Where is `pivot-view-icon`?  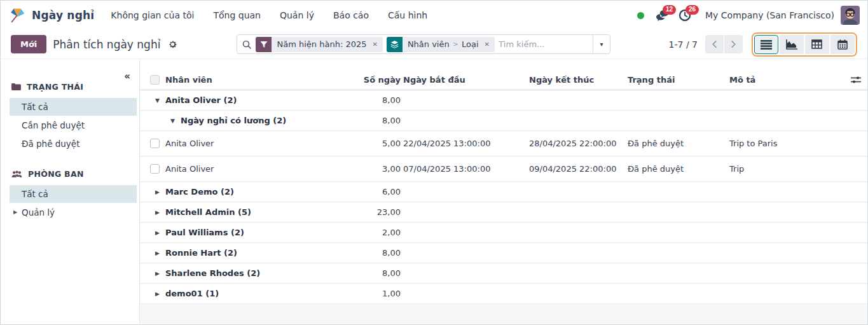
pivot-view-icon is located at coordinates (816, 45).